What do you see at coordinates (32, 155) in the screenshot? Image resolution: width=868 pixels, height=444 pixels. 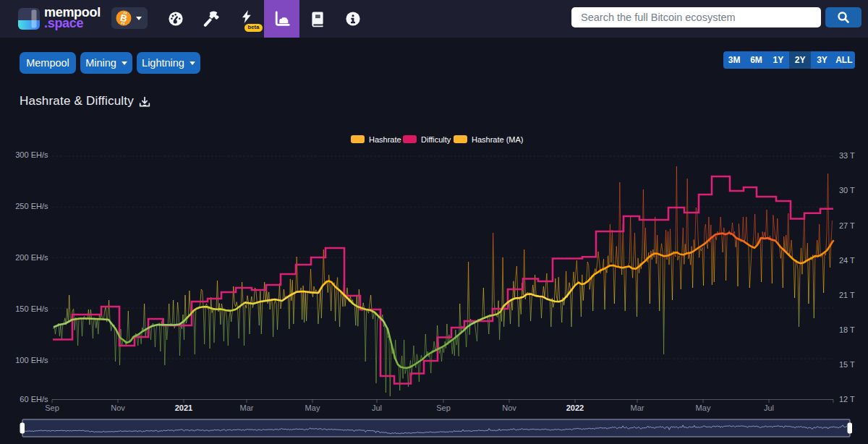 I see `svg-text: 300 EH/s` at bounding box center [32, 155].